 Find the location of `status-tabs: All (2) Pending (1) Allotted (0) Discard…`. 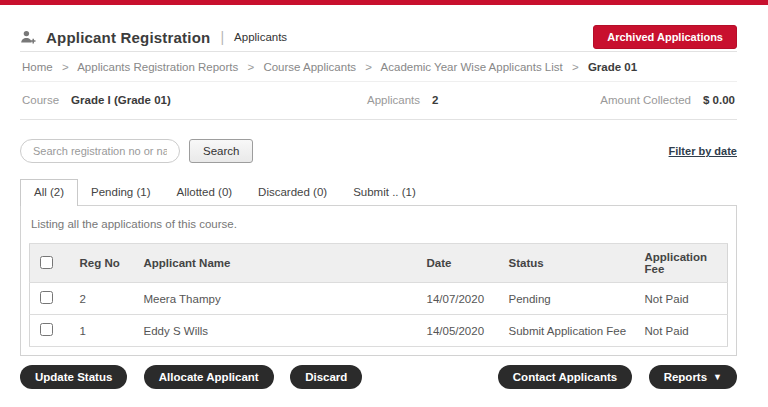

status-tabs: All (2) Pending (1) Allotted (0) Discard… is located at coordinates (378, 192).